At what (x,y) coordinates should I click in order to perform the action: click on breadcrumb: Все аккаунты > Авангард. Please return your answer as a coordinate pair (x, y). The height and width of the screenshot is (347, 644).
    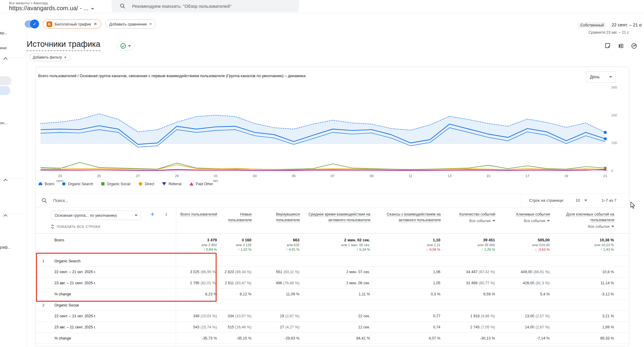
    Looking at the image, I should click on (28, 3).